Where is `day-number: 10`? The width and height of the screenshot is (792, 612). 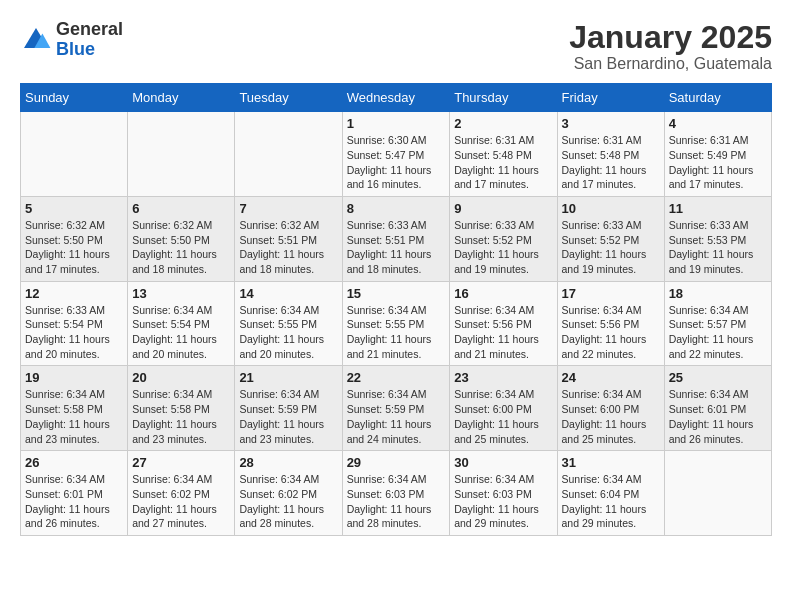 day-number: 10 is located at coordinates (611, 208).